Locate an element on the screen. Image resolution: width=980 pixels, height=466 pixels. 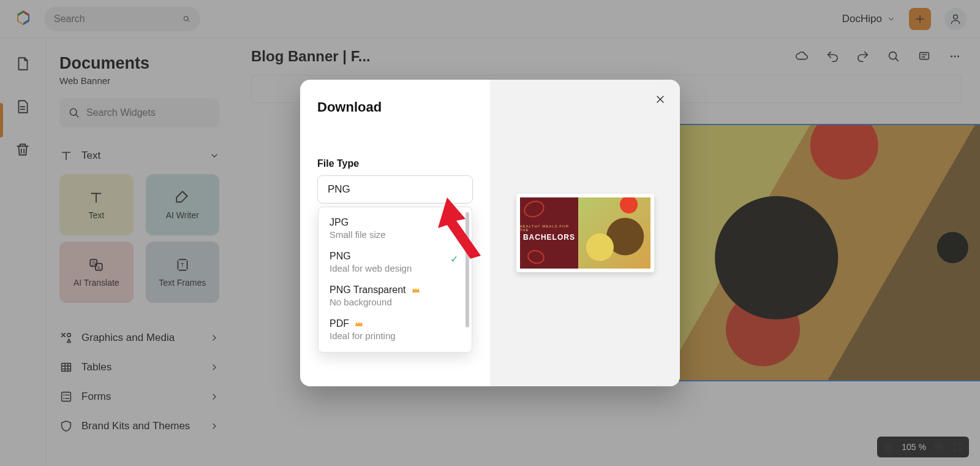
option-title: PDF is located at coordinates (339, 324).